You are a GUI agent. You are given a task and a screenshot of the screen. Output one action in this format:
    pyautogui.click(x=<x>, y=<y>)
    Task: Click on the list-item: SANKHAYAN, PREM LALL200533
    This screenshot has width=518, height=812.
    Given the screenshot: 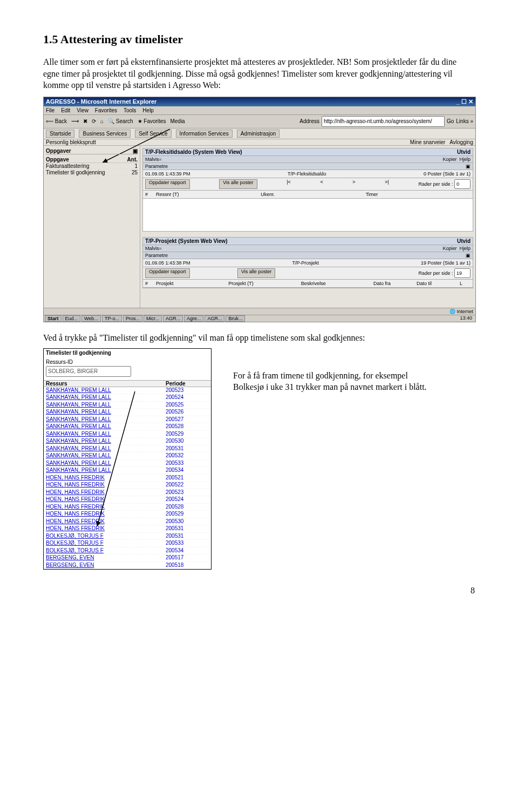 What is the action you would take?
    pyautogui.click(x=127, y=464)
    